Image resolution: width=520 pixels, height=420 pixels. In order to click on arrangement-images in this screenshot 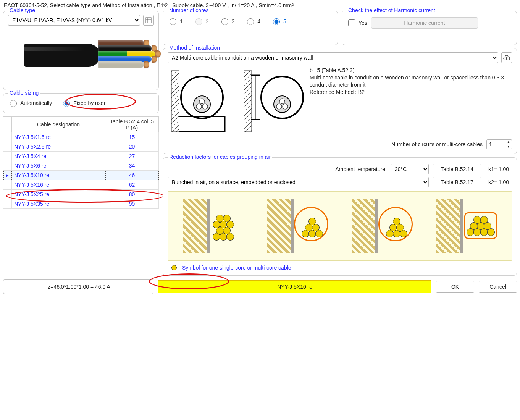, I will do `click(340, 226)`.